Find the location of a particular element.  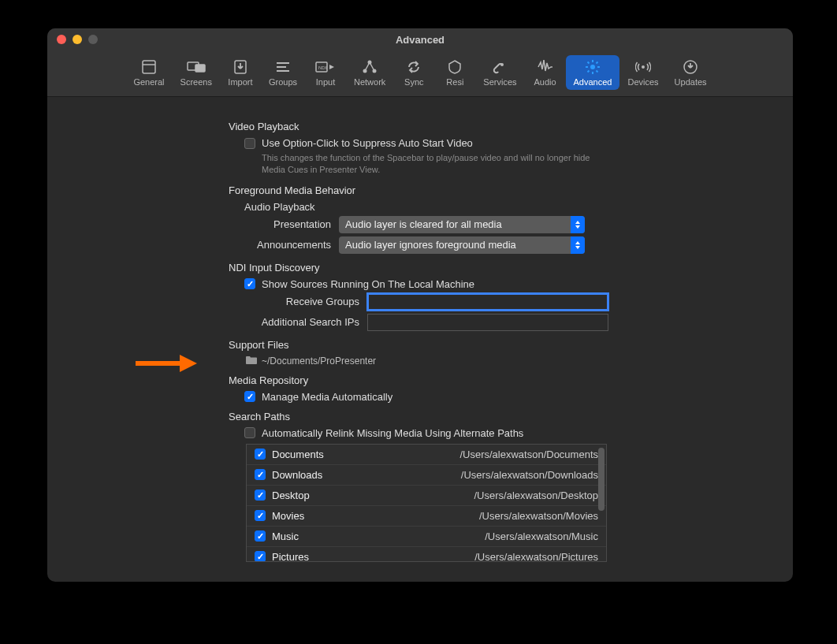

scrollbar is located at coordinates (601, 479).